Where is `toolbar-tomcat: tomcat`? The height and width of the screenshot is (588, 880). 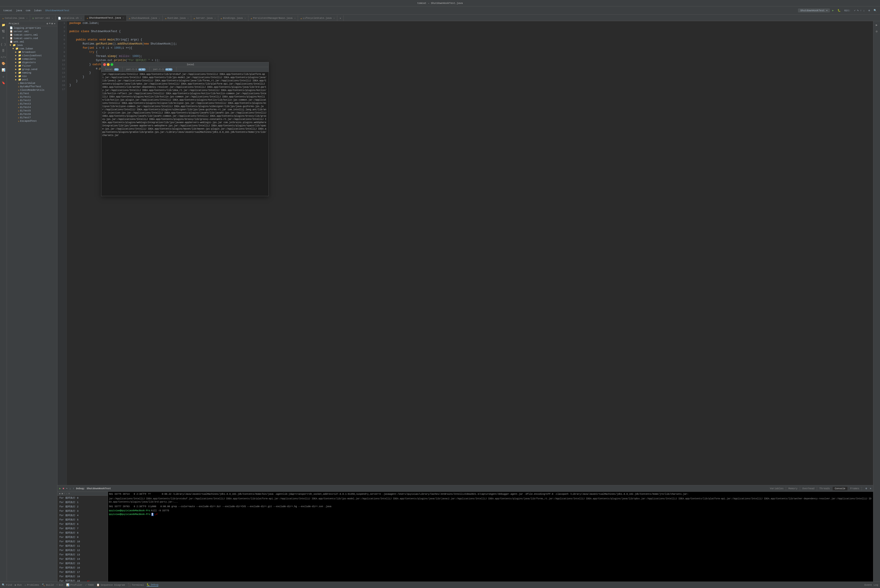
toolbar-tomcat: tomcat is located at coordinates (8, 10).